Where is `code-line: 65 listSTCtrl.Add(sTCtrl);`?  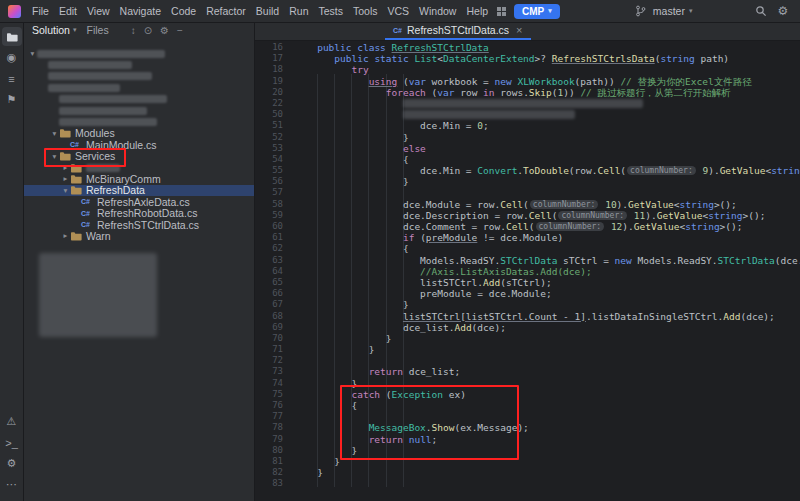
code-line: 65 listSTCtrl.Add(sTCtrl); is located at coordinates (528, 282).